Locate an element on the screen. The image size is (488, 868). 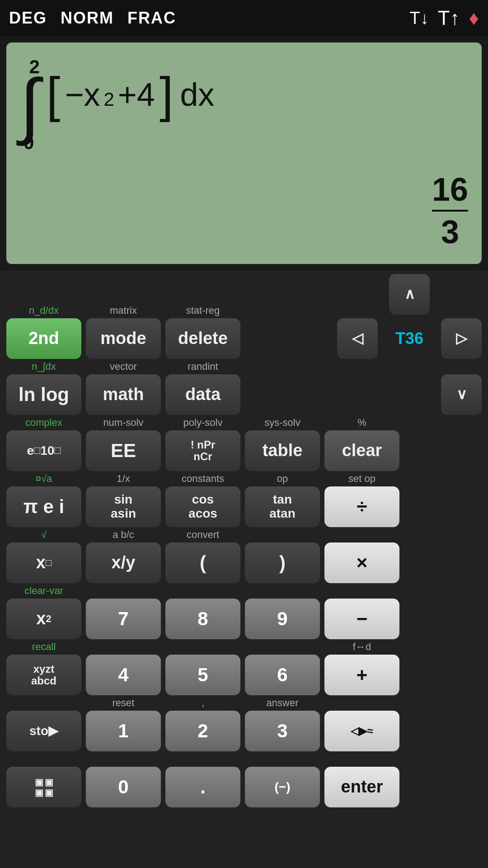
enter-button: enter is located at coordinates (362, 787).